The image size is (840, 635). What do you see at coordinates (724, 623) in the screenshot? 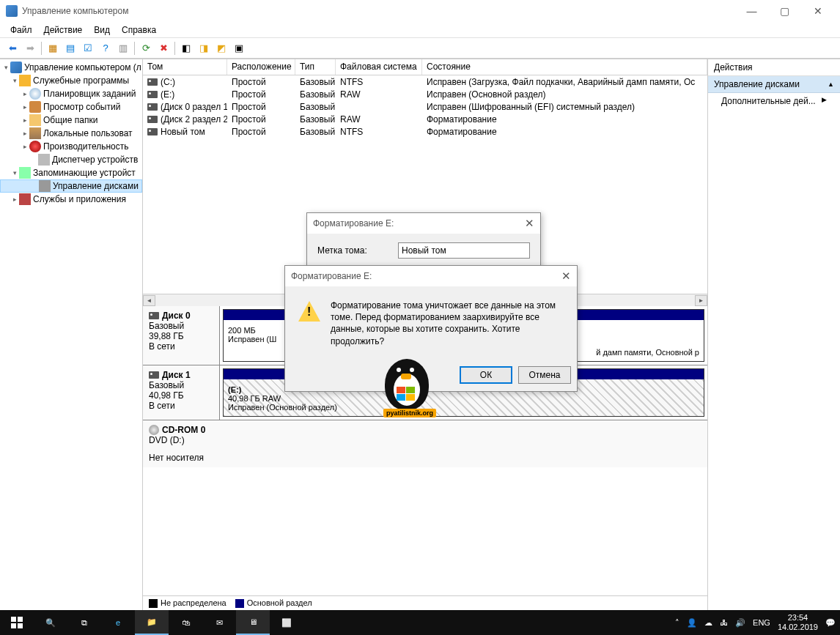
I see `network-icon: 🖧` at bounding box center [724, 623].